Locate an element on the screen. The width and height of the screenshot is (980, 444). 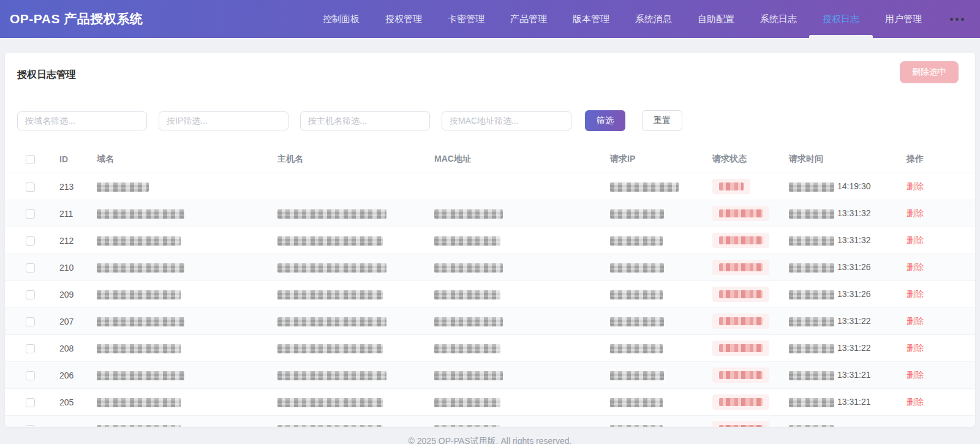
col-header-hostname: 主机名 is located at coordinates (356, 160).